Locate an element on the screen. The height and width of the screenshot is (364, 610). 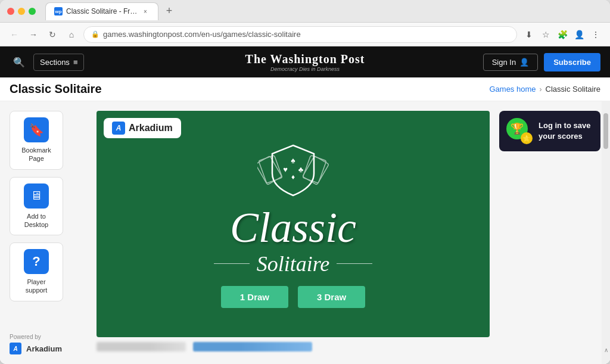
powered-by-label: Powered by is located at coordinates (25, 337).